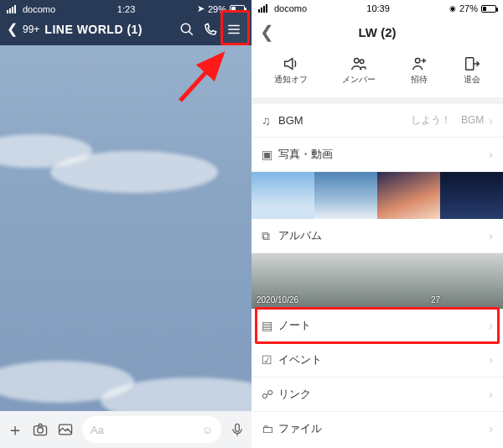  I want to click on link-row: ☍ リンク ›, so click(377, 394).